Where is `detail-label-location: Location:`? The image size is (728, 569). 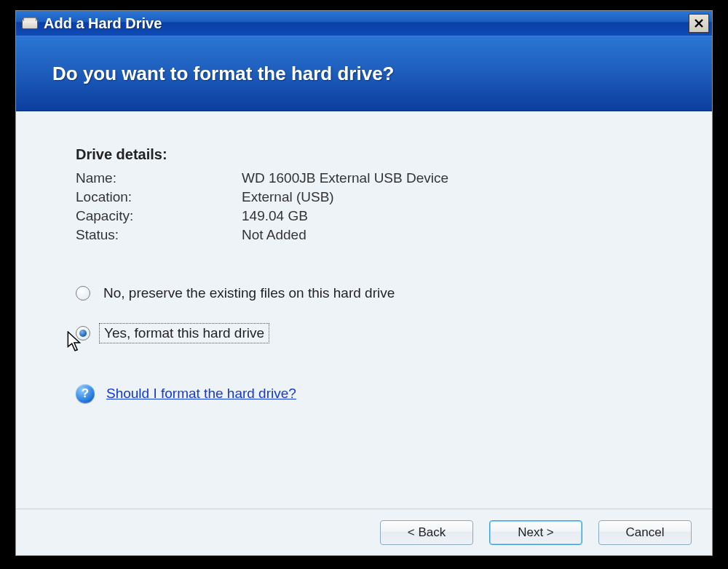
detail-label-location: Location: is located at coordinates (159, 197).